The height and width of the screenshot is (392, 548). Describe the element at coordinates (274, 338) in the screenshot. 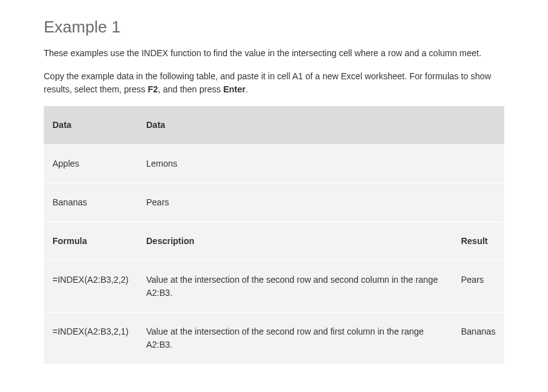

I see `table-row: =INDEX(A2:B3,2,1) Value at the intersect…` at that location.